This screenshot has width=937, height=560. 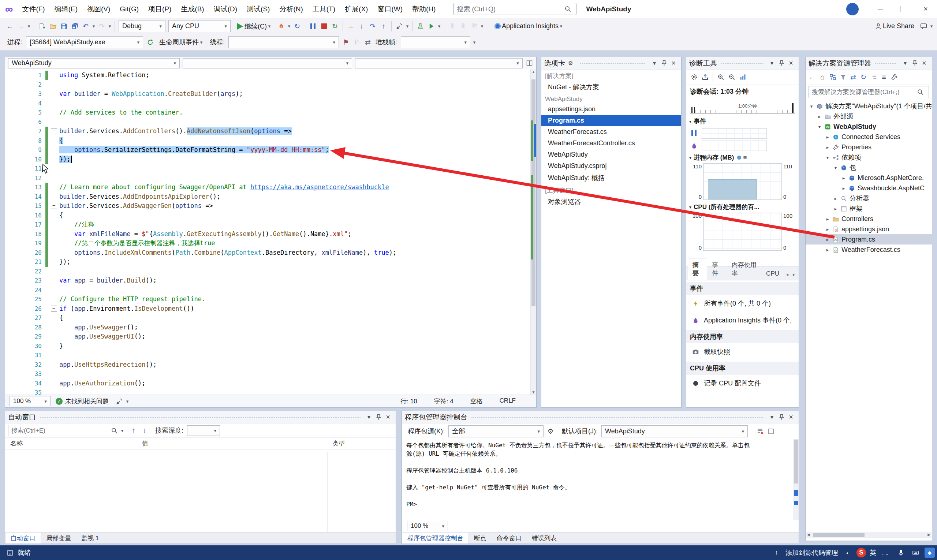 What do you see at coordinates (94, 63) in the screenshot?
I see `project-dropdown: WebApiStudy ▾` at bounding box center [94, 63].